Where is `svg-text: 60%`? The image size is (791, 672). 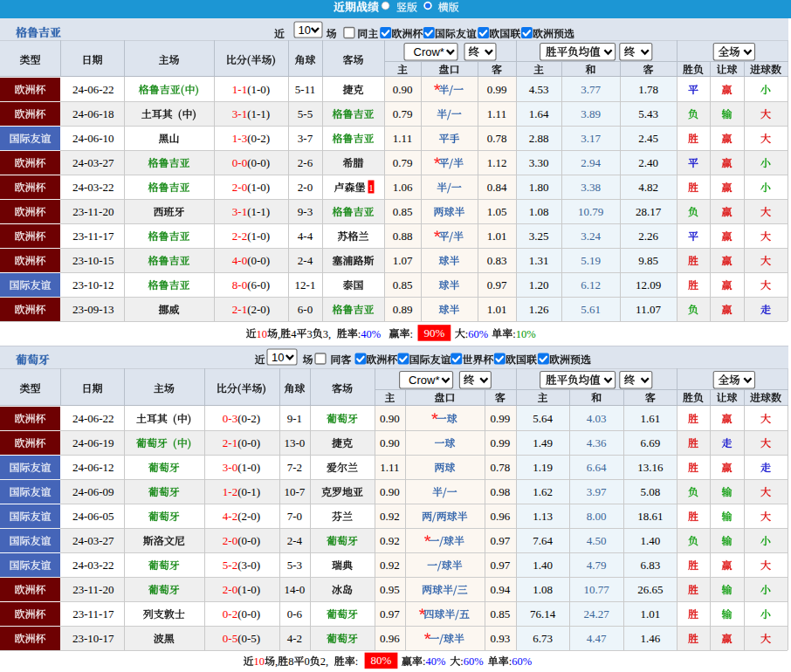
svg-text: 60% is located at coordinates (522, 662).